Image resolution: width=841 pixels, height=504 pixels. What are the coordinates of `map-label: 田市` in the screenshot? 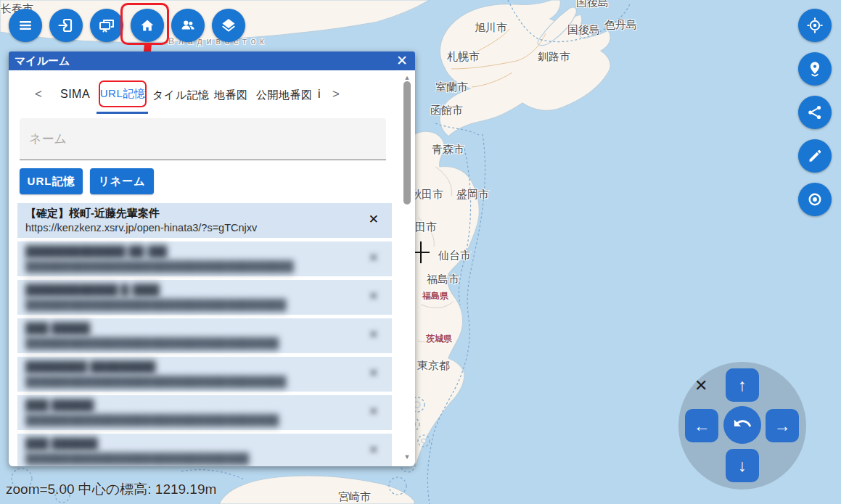 It's located at (426, 228).